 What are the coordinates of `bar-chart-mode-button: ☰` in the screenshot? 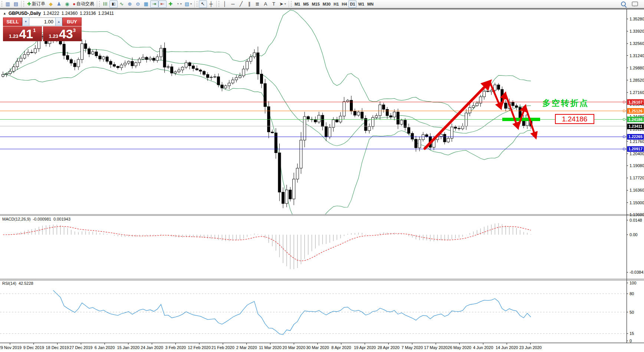 It's located at (105, 4).